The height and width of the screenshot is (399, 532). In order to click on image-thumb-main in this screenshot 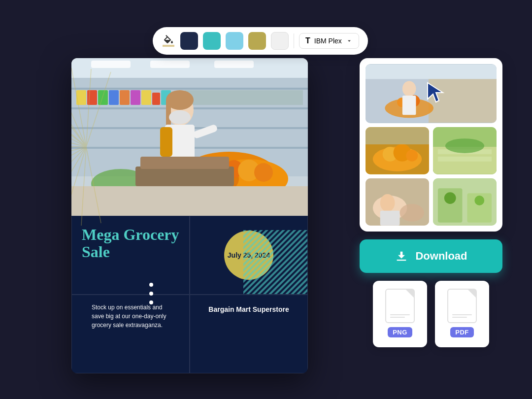, I will do `click(431, 94)`.